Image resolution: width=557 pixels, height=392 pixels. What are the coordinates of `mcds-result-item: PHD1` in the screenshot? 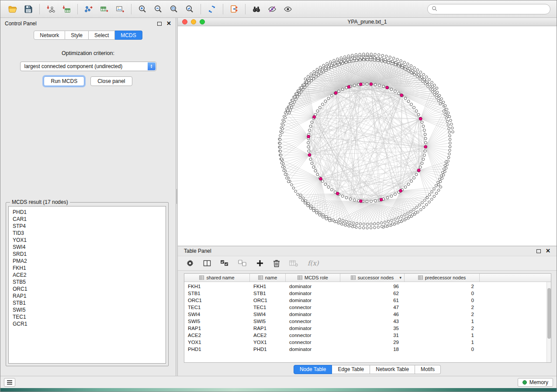 It's located at (87, 212).